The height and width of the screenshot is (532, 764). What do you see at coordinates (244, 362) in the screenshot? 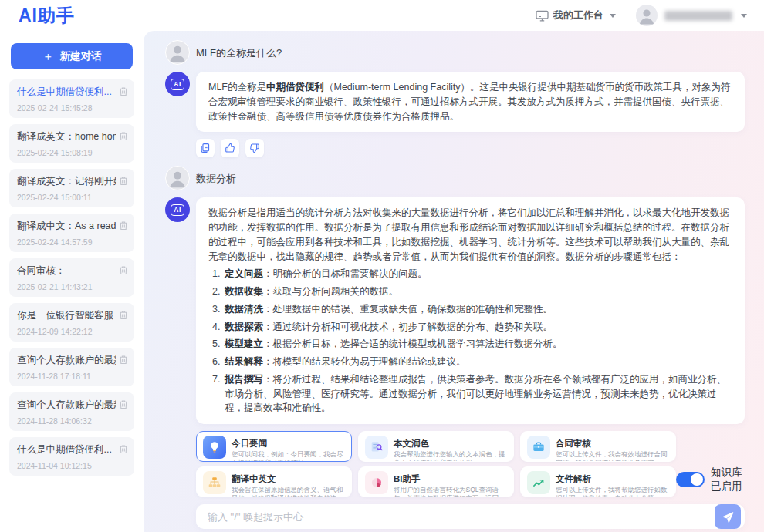
I see `step-label: 结果解释` at bounding box center [244, 362].